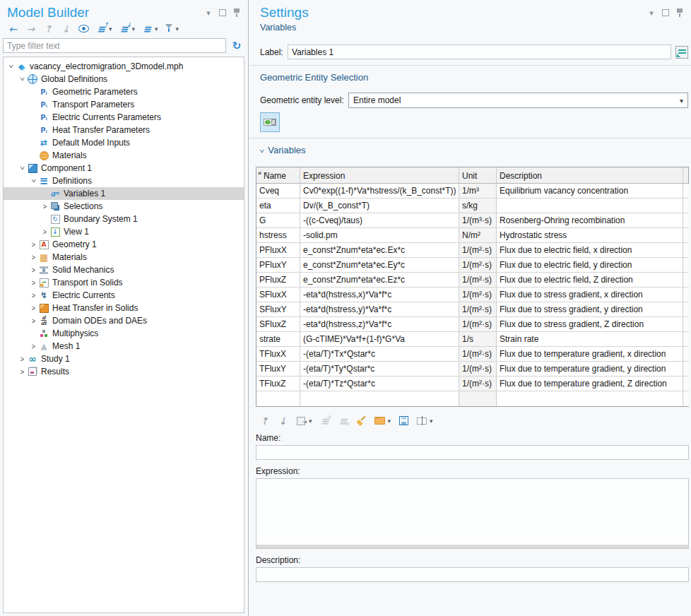  Describe the element at coordinates (590, 280) in the screenshot. I see `variable-description-cell: Flux due to electric field, Z direction` at that location.